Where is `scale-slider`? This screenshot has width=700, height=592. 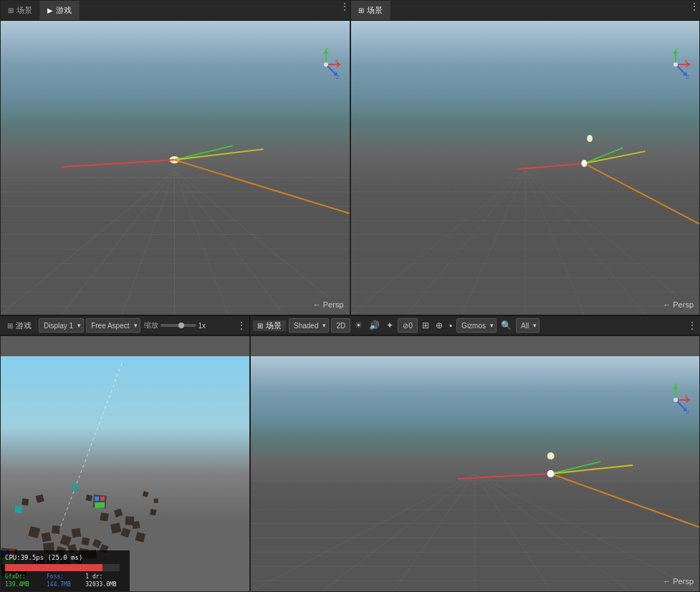
scale-slider is located at coordinates (178, 325).